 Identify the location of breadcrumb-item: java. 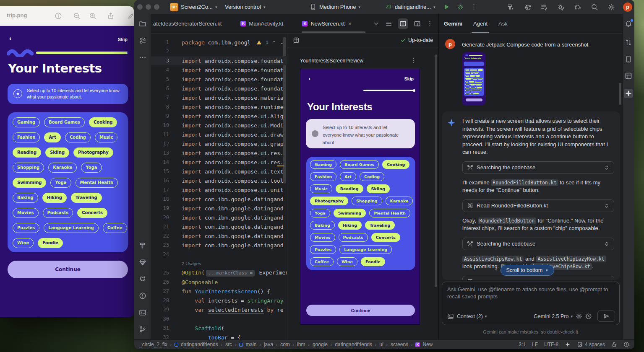
(269, 344).